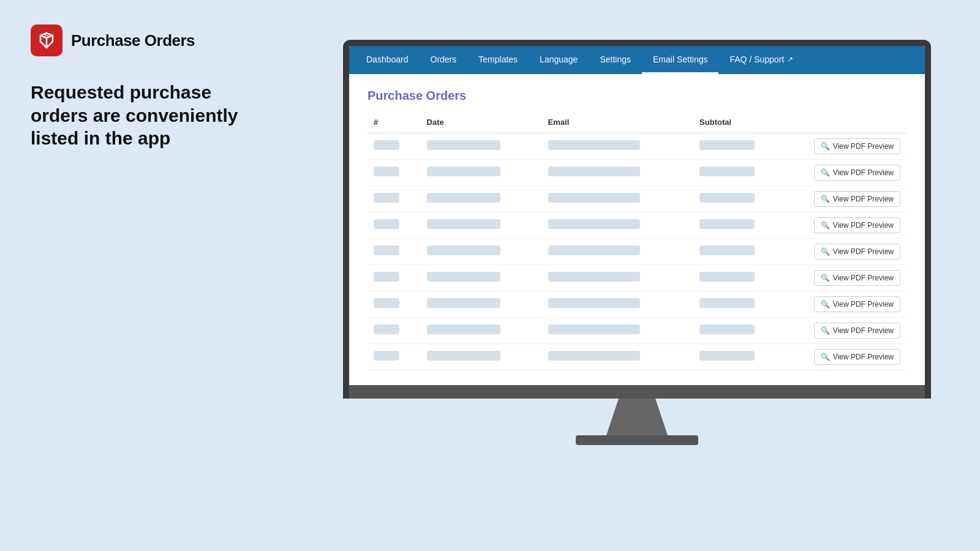 This screenshot has height=551, width=980. What do you see at coordinates (845, 124) in the screenshot?
I see `col-header-action` at bounding box center [845, 124].